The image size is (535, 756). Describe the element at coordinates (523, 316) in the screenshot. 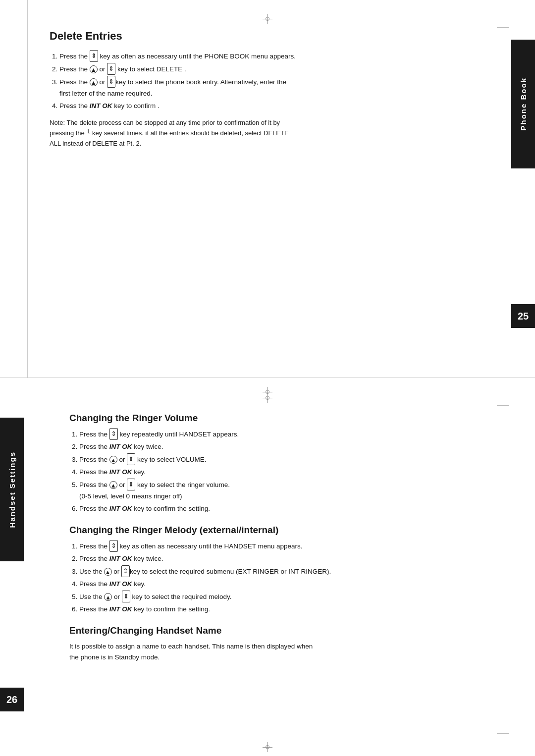

I see `page-number-box: 25` at that location.